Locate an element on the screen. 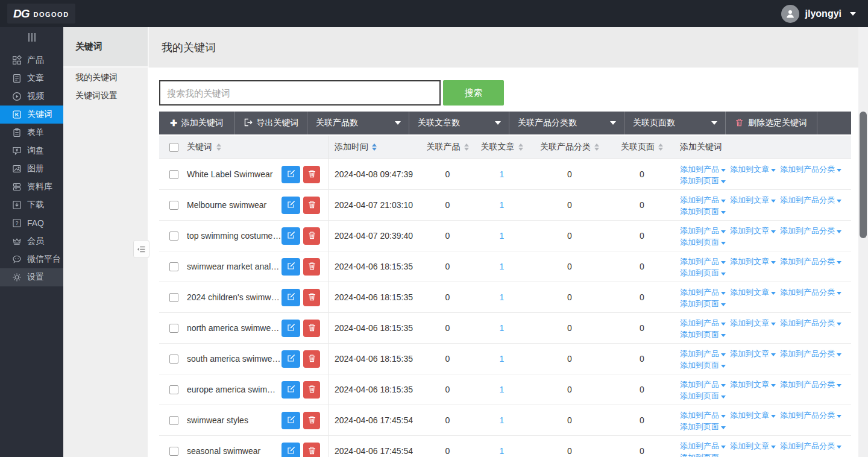 Image resolution: width=868 pixels, height=457 pixels. scrollbar-thumb is located at coordinates (863, 175).